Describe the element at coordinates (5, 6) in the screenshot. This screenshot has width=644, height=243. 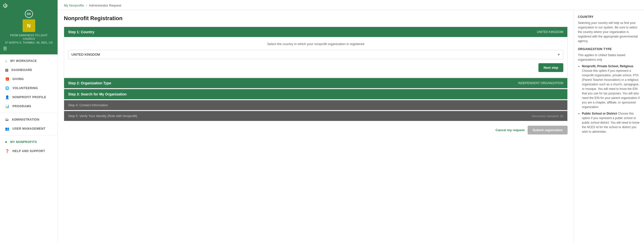
I see `power-icon: ⏻` at that location.